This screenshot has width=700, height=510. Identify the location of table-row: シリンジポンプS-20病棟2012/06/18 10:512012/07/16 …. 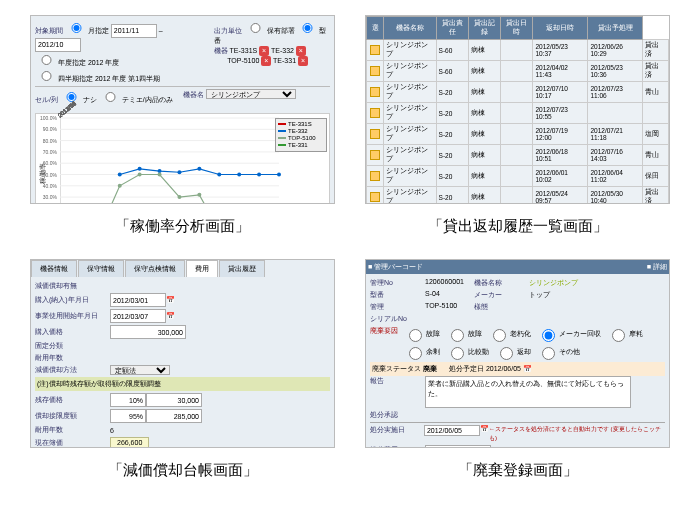
(518, 156).